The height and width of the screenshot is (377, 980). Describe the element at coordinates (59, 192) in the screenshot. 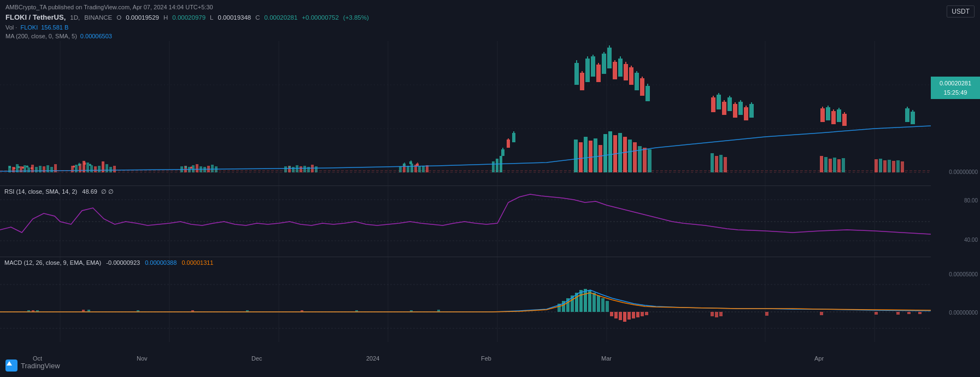

I see `rsi-label: RSI (14, close, SMA, 14, 2) 48.69 ∅ ∅` at that location.